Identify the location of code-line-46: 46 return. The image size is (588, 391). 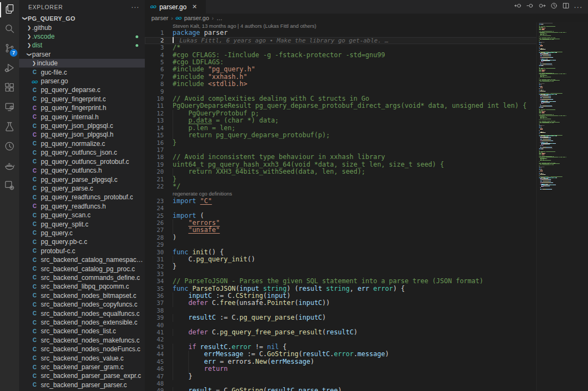
(342, 369).